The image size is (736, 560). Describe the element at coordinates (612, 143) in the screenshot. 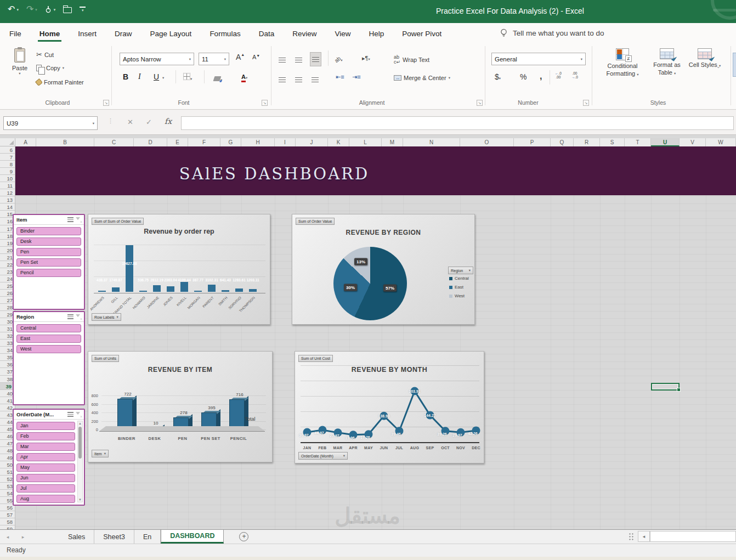

I see `column-header-S: S` at that location.